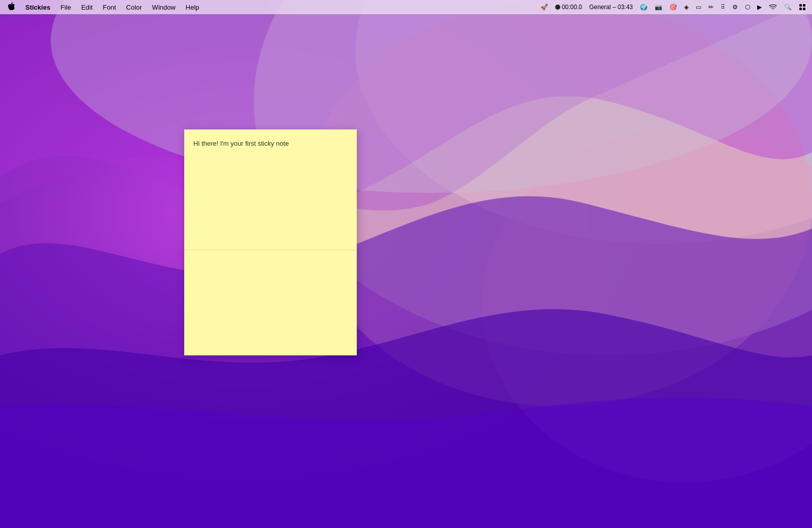 The height and width of the screenshot is (528, 812). Describe the element at coordinates (759, 7) in the screenshot. I see `play-icon: ▶` at that location.